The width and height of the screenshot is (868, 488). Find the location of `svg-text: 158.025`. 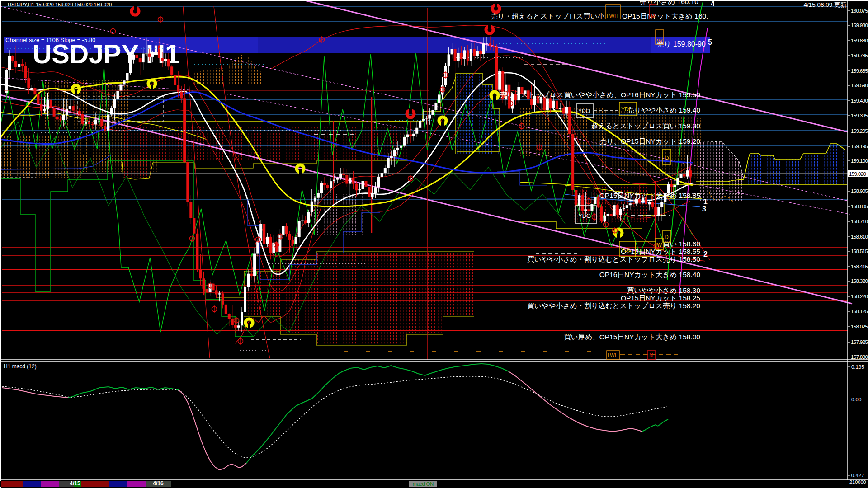

svg-text: 158.025 is located at coordinates (859, 327).